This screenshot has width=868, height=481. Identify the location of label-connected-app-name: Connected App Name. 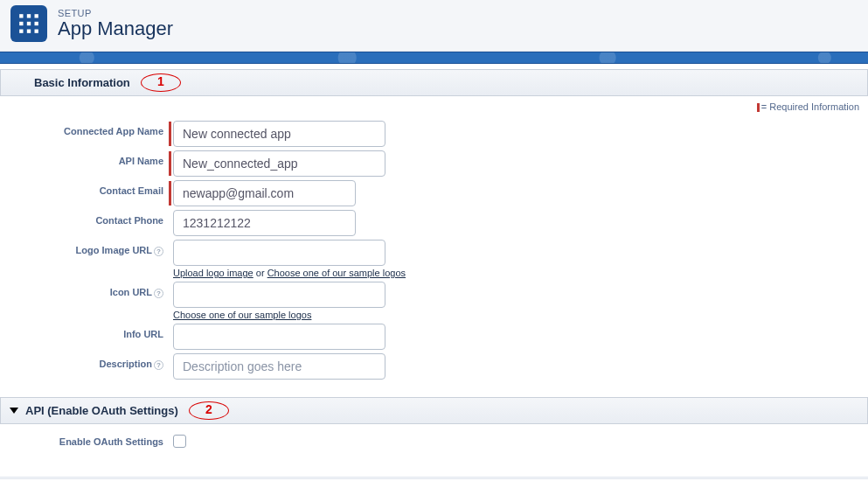
(84, 129).